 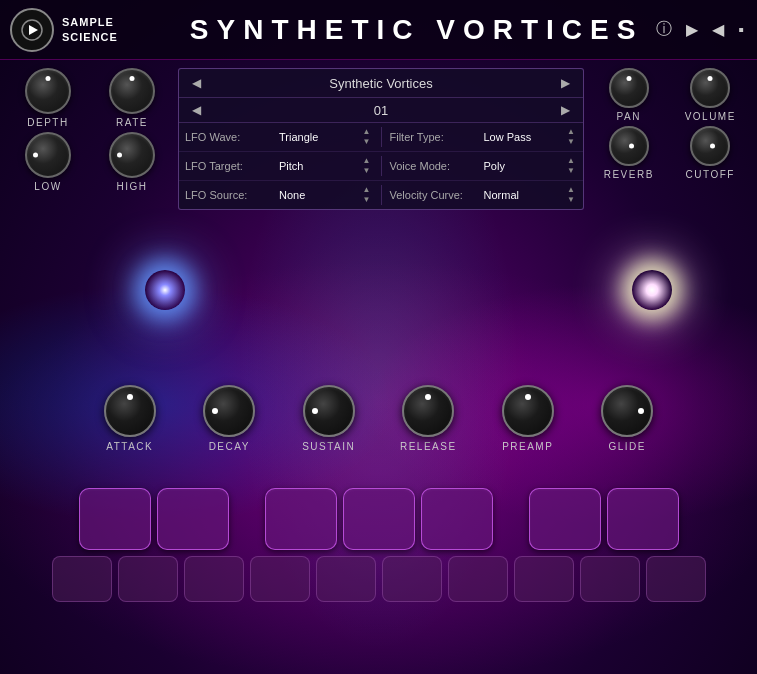 What do you see at coordinates (215, 411) in the screenshot?
I see `decay-dot` at bounding box center [215, 411].